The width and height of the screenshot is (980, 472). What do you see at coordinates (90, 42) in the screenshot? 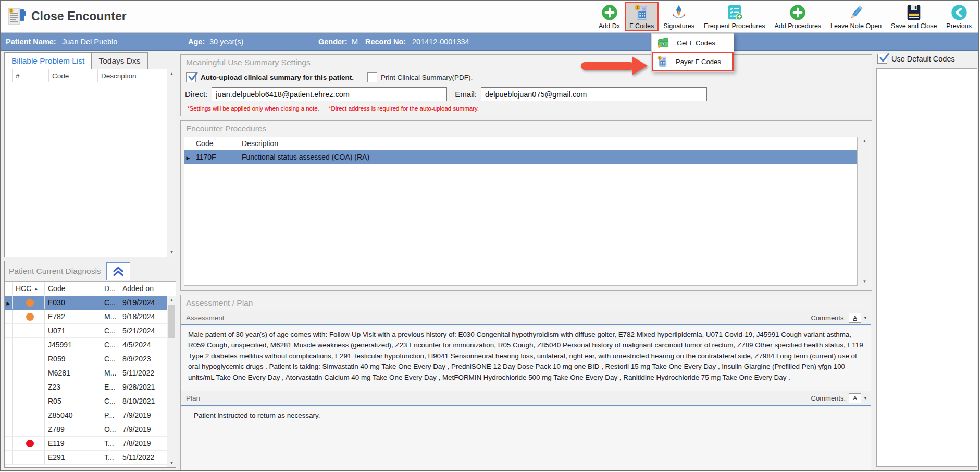
I see `patient-name-value: Juan Del Pueblo` at bounding box center [90, 42].